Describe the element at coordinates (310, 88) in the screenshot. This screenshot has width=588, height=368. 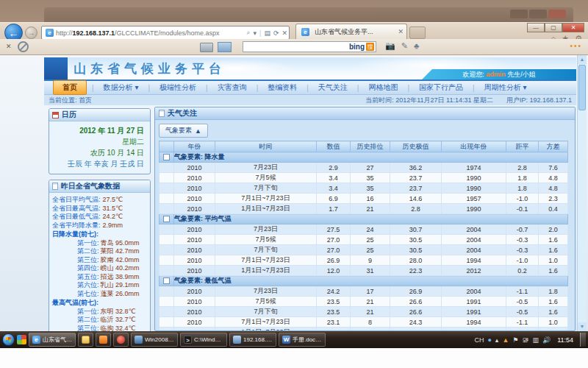
I see `menu-bar: 首页|数据分析 ▾|极端性分析|灾害查询|整编资料|天气关注|网格地图|国家下行…` at that location.